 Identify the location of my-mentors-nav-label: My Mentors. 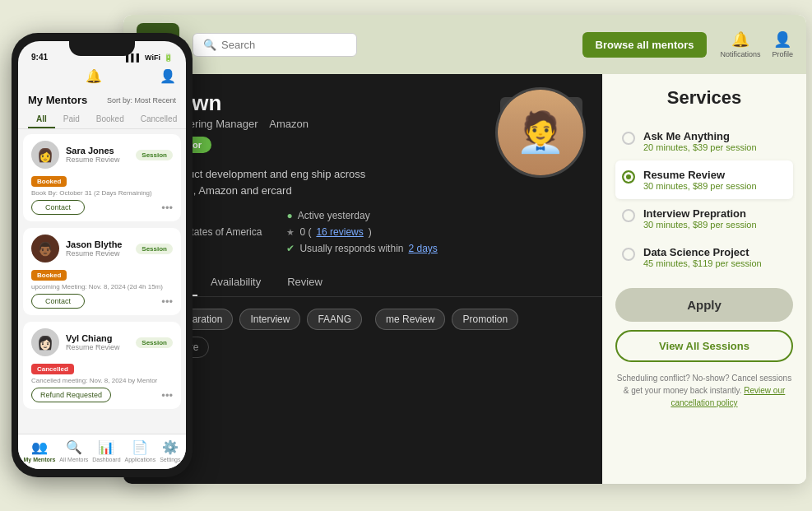
(39, 459).